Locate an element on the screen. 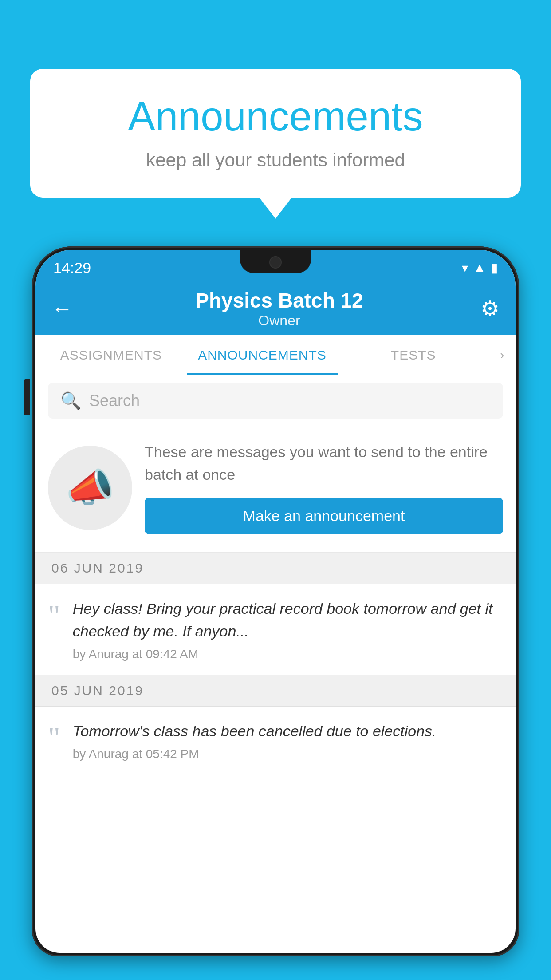 The image size is (551, 980). quote-icon-2: " is located at coordinates (54, 738).